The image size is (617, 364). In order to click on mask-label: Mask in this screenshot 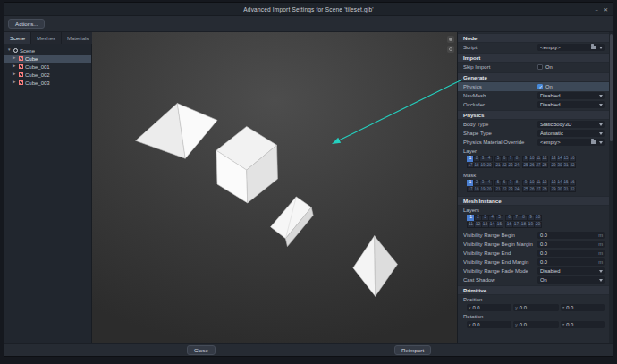, I will do `click(533, 175)`.